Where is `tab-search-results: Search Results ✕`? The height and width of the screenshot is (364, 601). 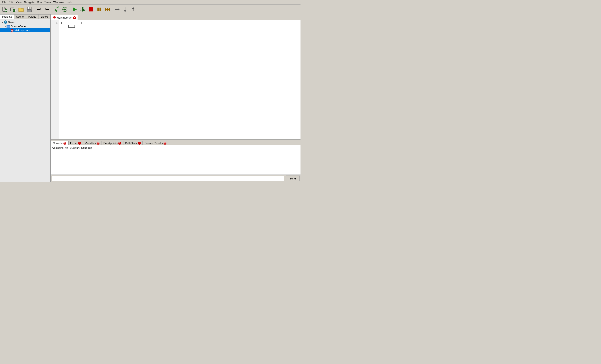
tab-search-results: Search Results ✕ is located at coordinates (156, 143).